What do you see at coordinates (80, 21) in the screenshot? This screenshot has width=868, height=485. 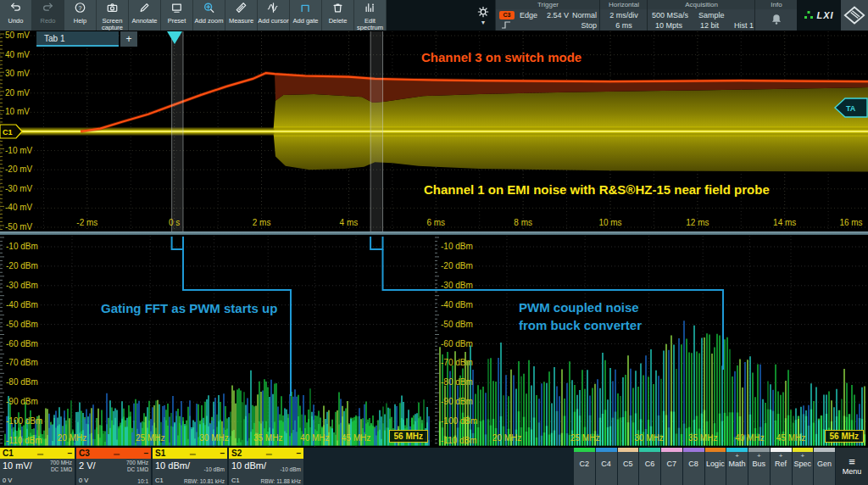 I see `toolbar-button-label: Help` at bounding box center [80, 21].